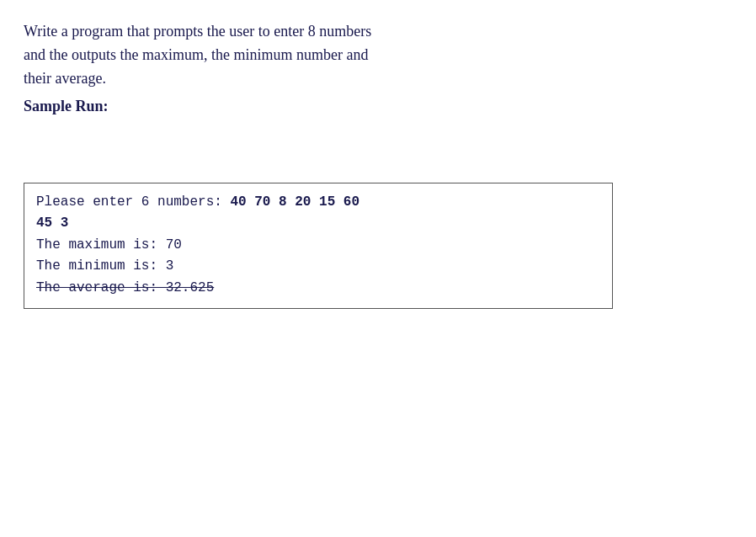 This screenshot has height=537, width=756. What do you see at coordinates (65, 78) in the screenshot?
I see `desc-line3: their average.` at bounding box center [65, 78].